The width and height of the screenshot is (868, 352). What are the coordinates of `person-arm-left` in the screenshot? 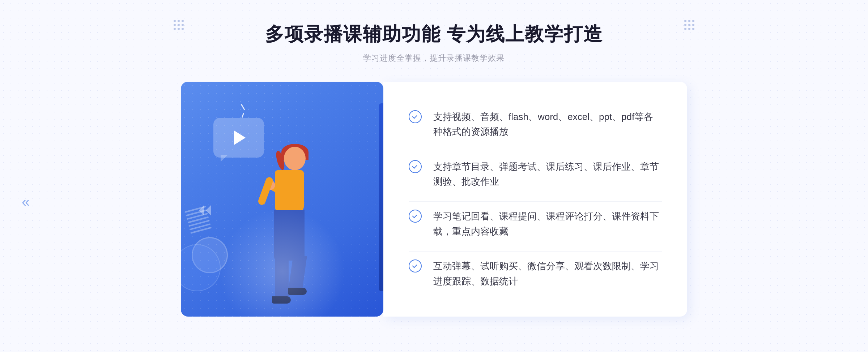 It's located at (265, 191).